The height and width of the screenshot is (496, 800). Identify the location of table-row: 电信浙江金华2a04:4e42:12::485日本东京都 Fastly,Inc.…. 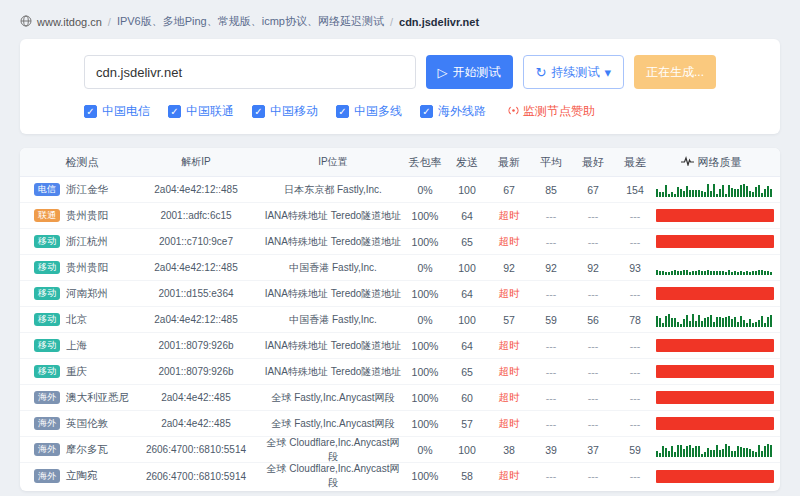
(400, 190).